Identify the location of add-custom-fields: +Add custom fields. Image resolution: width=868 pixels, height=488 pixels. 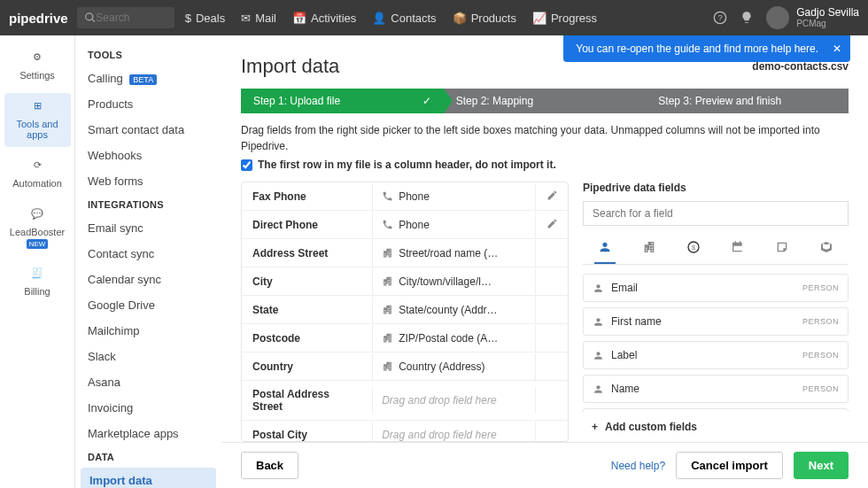
(716, 427).